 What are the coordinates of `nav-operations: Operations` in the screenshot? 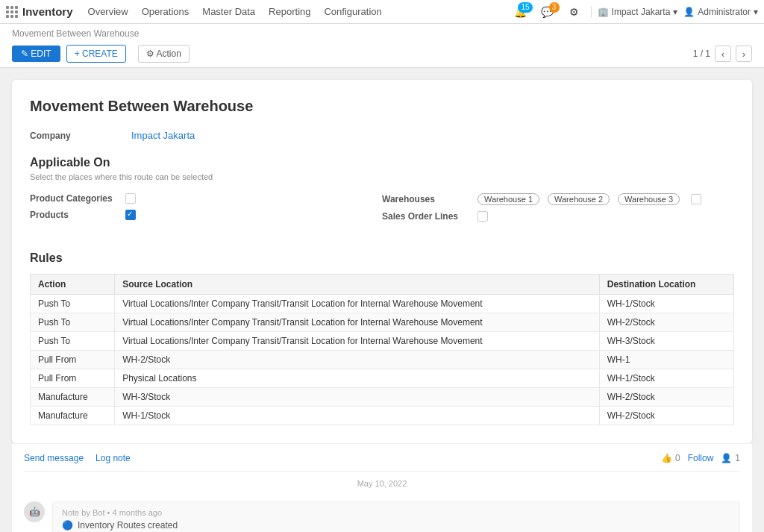 It's located at (166, 12).